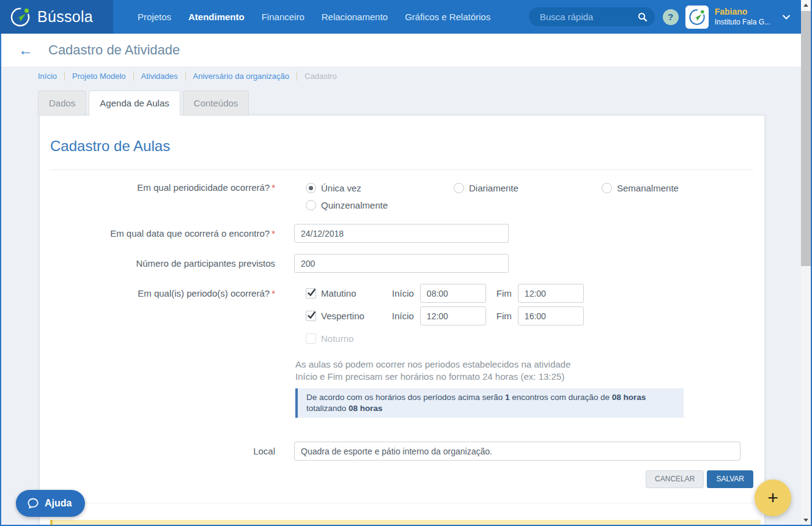 The width and height of the screenshot is (812, 526). Describe the element at coordinates (551, 294) in the screenshot. I see `matutino-fim-input` at that location.